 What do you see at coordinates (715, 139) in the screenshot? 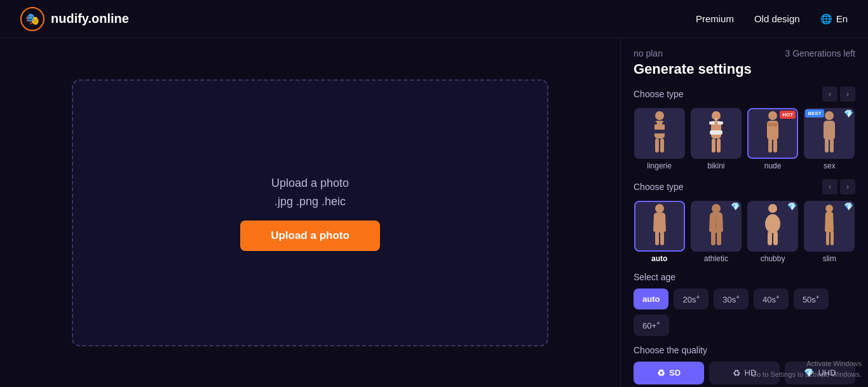
I see `type-card-bikini: bikini` at bounding box center [715, 139].